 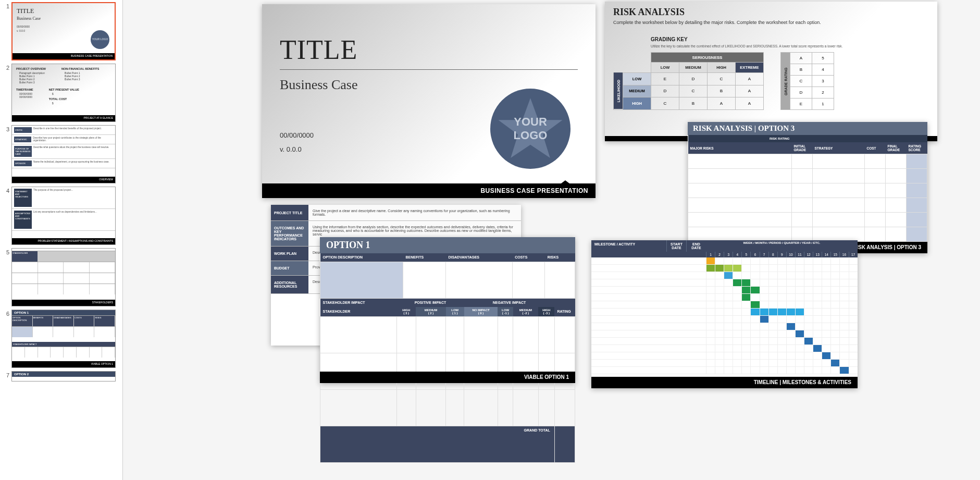 I want to click on option1-table: OPTION DESCRIPTIONBENEFITSDISADVANTAGESC…, so click(x=448, y=276).